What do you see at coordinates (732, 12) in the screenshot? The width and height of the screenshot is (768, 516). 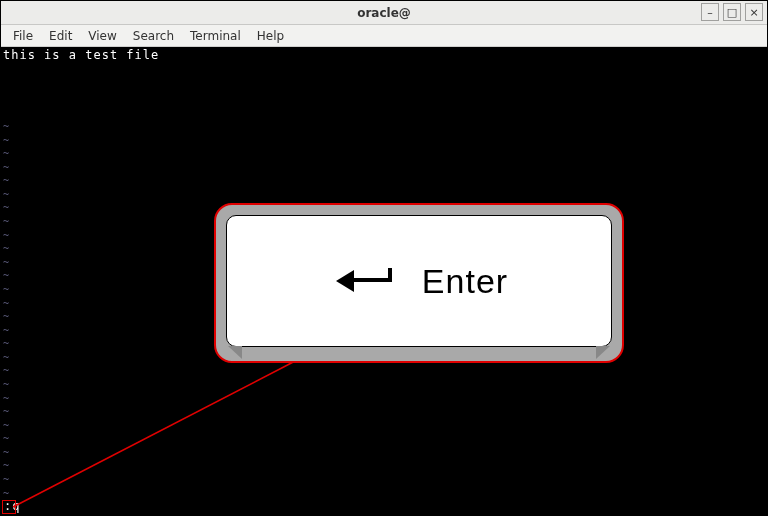 I see `window-controls: – □ ×` at bounding box center [732, 12].